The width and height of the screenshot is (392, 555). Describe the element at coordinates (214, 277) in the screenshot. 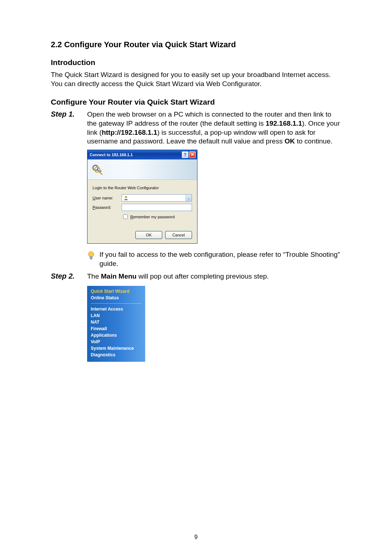

I see `step-2-body: The Main Menu will pop out after complet…` at that location.